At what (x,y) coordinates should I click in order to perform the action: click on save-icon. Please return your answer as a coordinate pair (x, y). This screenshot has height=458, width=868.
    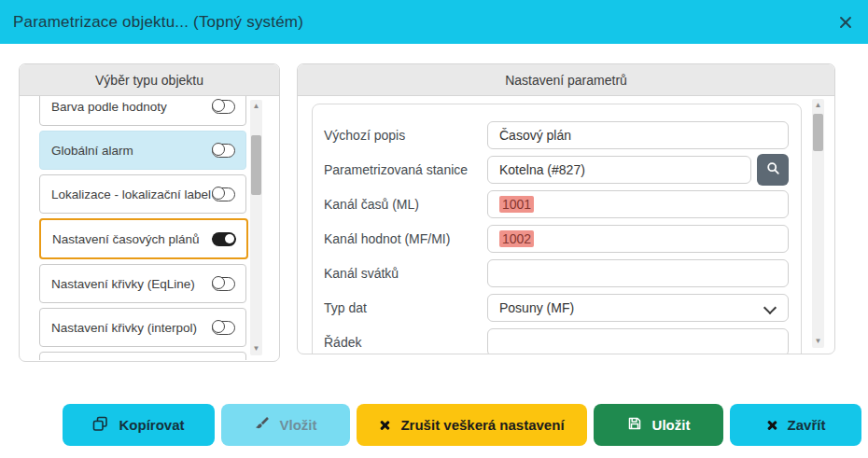
    Looking at the image, I should click on (635, 425).